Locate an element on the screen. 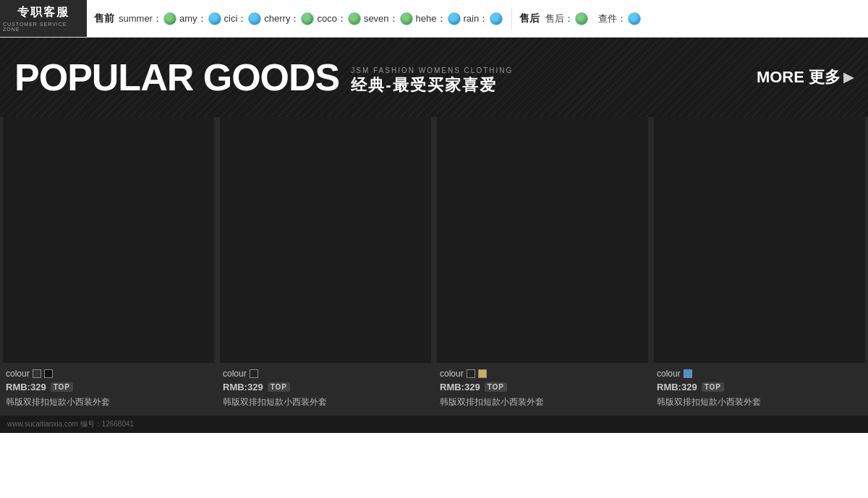  avatar-hehe is located at coordinates (454, 19).